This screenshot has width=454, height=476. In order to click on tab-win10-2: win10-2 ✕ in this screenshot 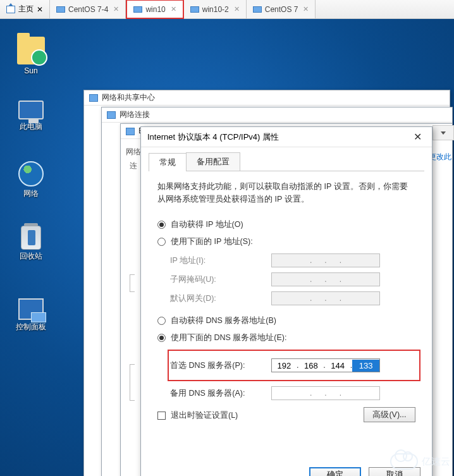, I will do `click(215, 9)`.